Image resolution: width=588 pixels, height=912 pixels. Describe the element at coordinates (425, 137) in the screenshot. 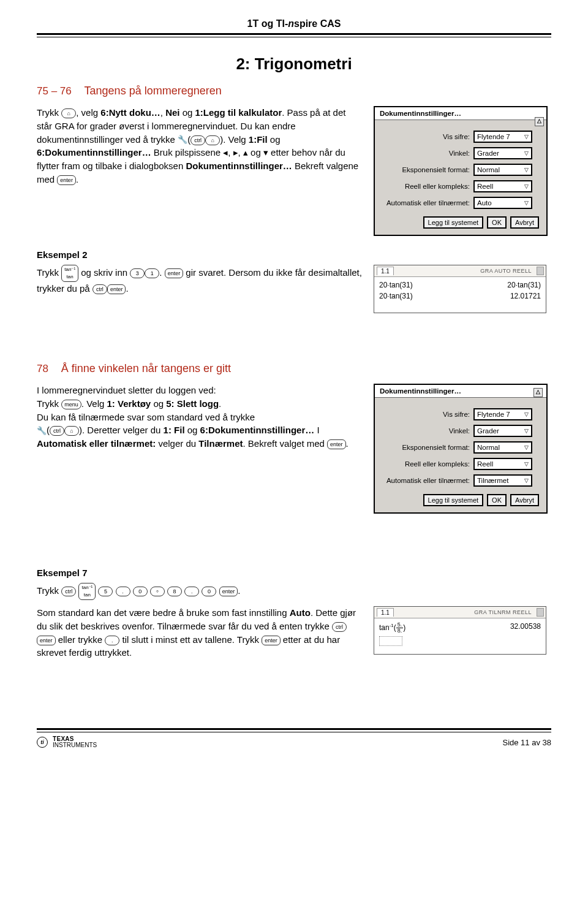

I see `dlg-label: Vis sifre:` at that location.